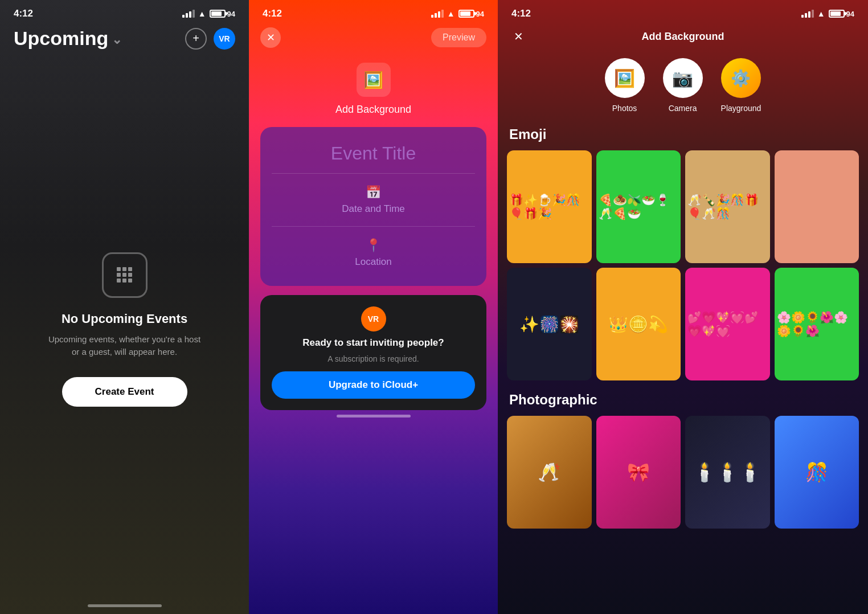  Describe the element at coordinates (374, 253) in the screenshot. I see `location-row: 📍 Location` at that location.